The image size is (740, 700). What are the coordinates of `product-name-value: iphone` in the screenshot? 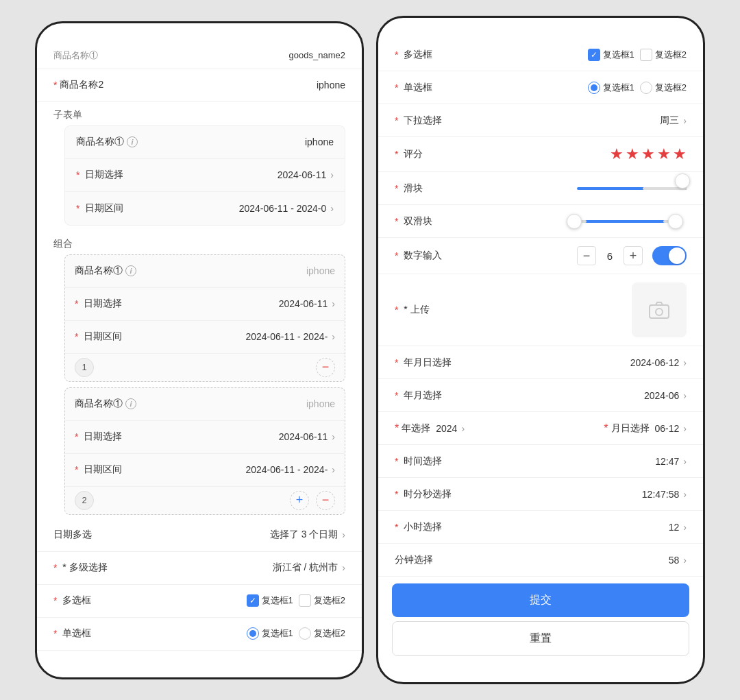 It's located at (331, 85).